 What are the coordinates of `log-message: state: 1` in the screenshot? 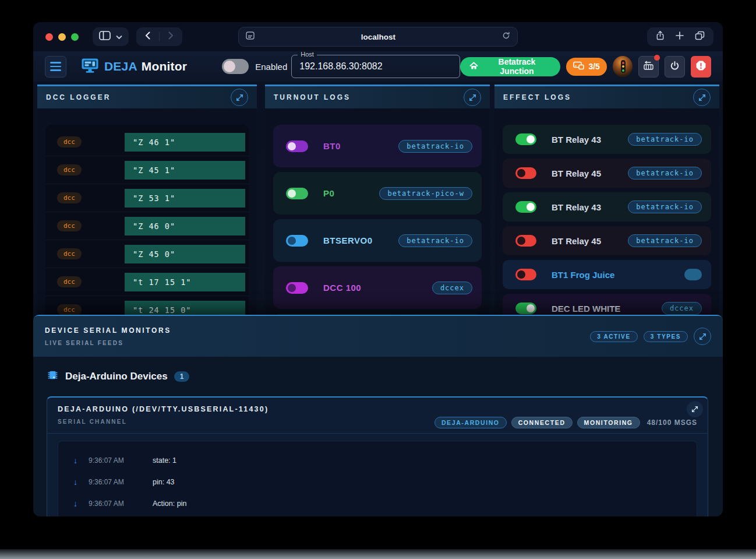 It's located at (164, 460).